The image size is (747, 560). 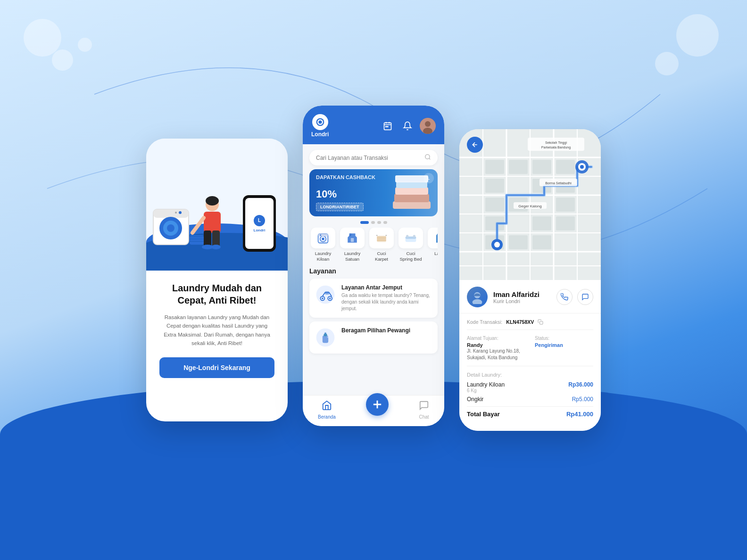 What do you see at coordinates (564, 345) in the screenshot?
I see `status-value: Pengiriman` at bounding box center [564, 345].